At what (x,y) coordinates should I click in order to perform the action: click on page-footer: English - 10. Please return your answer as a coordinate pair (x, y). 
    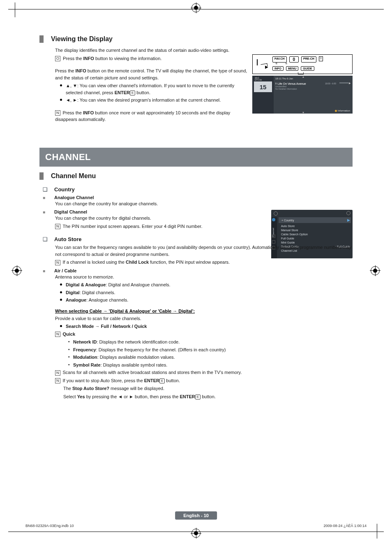
    Looking at the image, I should click on (196, 515).